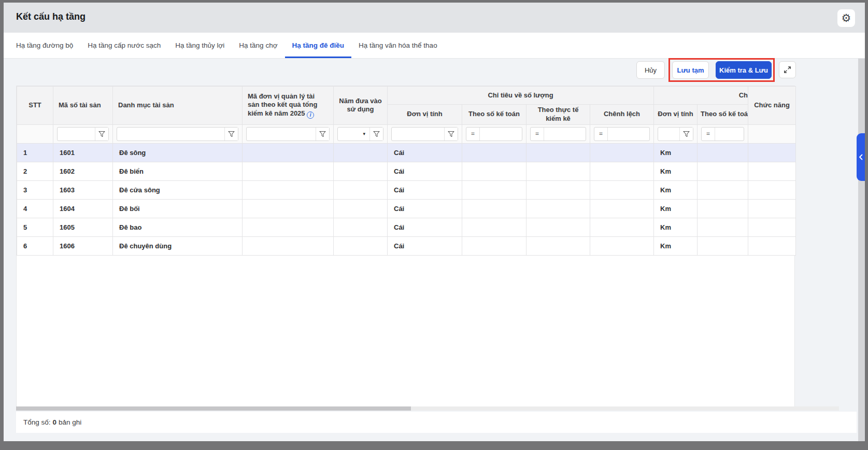 Image resolution: width=868 pixels, height=450 pixels. I want to click on cell-asset-name: Đê sông, so click(178, 152).